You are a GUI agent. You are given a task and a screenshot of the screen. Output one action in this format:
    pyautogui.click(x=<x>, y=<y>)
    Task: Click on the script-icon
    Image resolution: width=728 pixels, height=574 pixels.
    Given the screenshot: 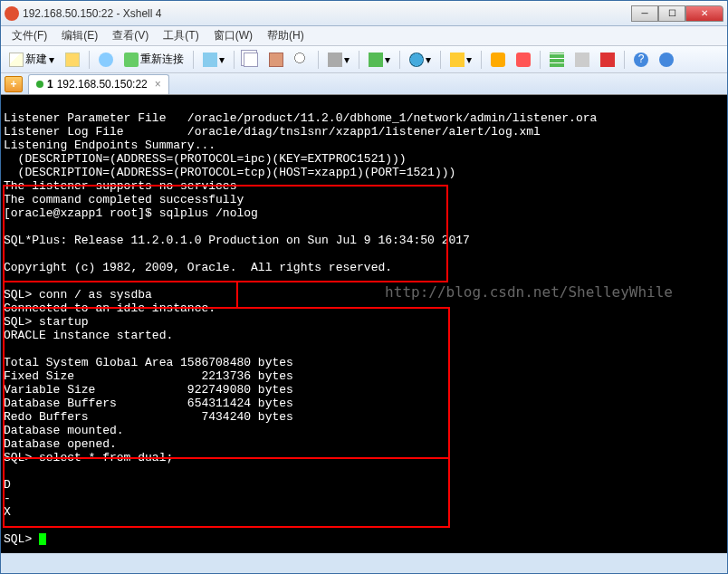 What is the action you would take?
    pyautogui.click(x=498, y=60)
    